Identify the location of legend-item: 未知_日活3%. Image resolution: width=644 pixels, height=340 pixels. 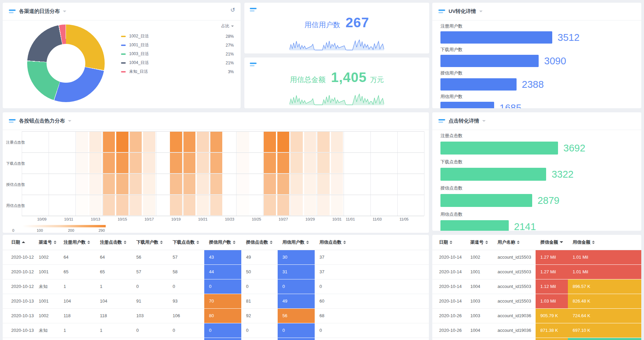
(177, 71).